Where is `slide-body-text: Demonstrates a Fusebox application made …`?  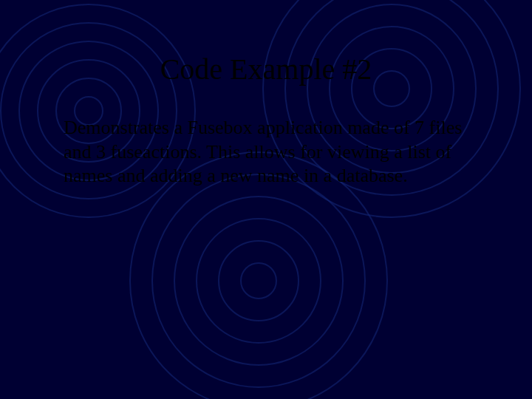
slide-body-text: Demonstrates a Fusebox application made … is located at coordinates (266, 152).